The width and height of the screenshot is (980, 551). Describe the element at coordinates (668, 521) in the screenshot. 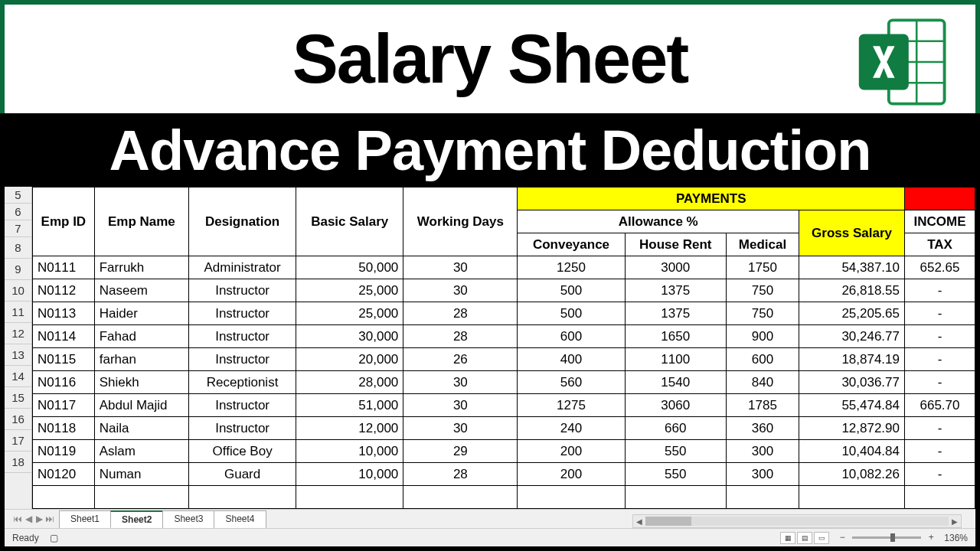

I see `scroll-thumb` at that location.